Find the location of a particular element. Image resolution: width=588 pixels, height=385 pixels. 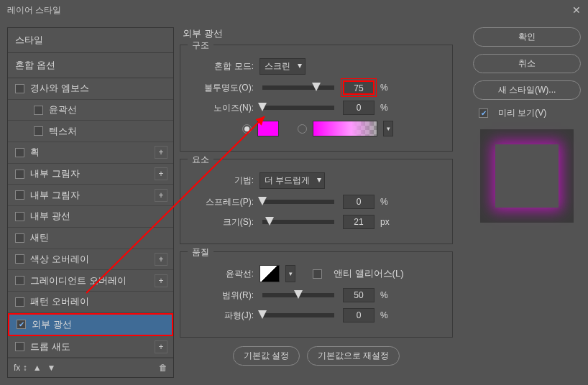

range-unit: % is located at coordinates (387, 295).